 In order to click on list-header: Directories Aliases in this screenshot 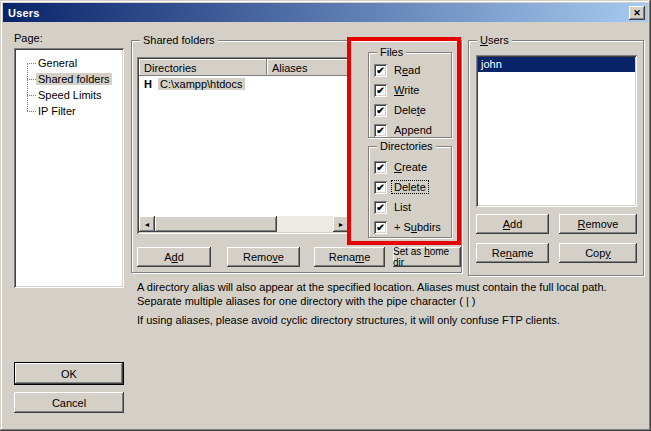, I will do `click(244, 68)`.